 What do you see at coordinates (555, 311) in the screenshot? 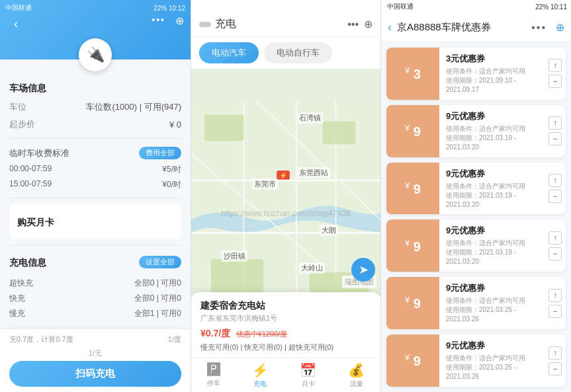
I see `coupon-delete-btn-4: −` at bounding box center [555, 311].